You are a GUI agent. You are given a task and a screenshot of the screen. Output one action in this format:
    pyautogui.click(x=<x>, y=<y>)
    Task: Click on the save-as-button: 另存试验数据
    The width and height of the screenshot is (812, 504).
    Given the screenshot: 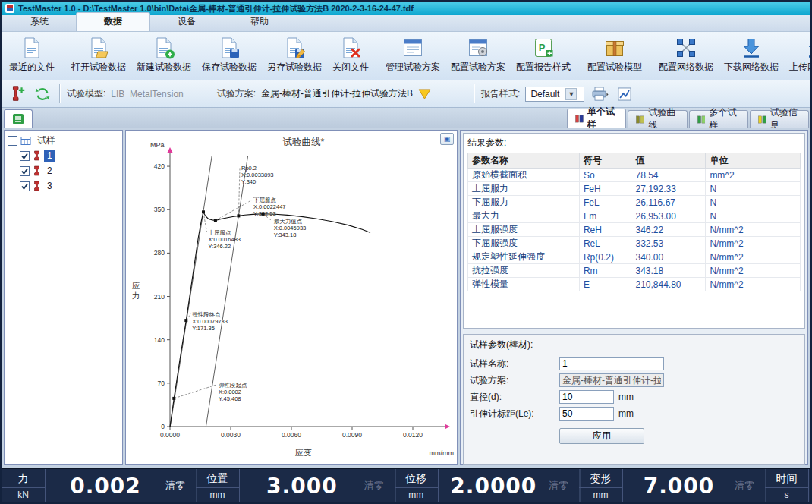 What is the action you would take?
    pyautogui.click(x=294, y=56)
    